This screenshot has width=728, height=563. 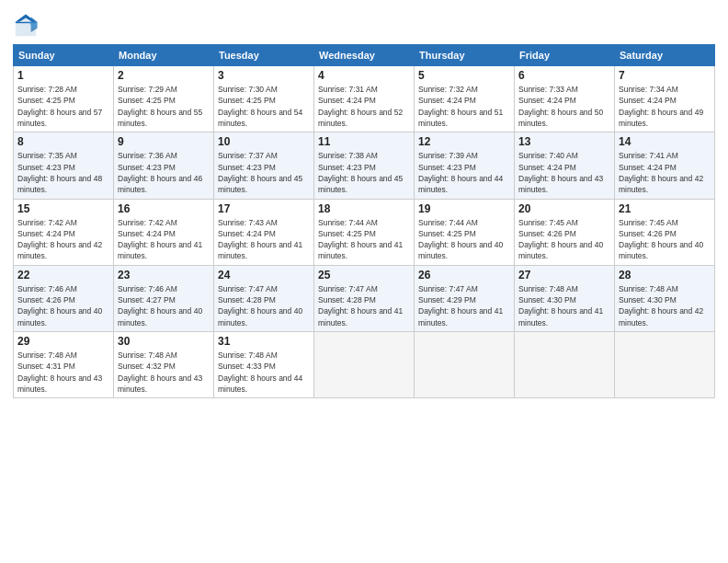 I want to click on calendar-day-cell: 22Sunrise: 7:46 AMSunset: 4:26 PMDayligh…, so click(x=64, y=298).